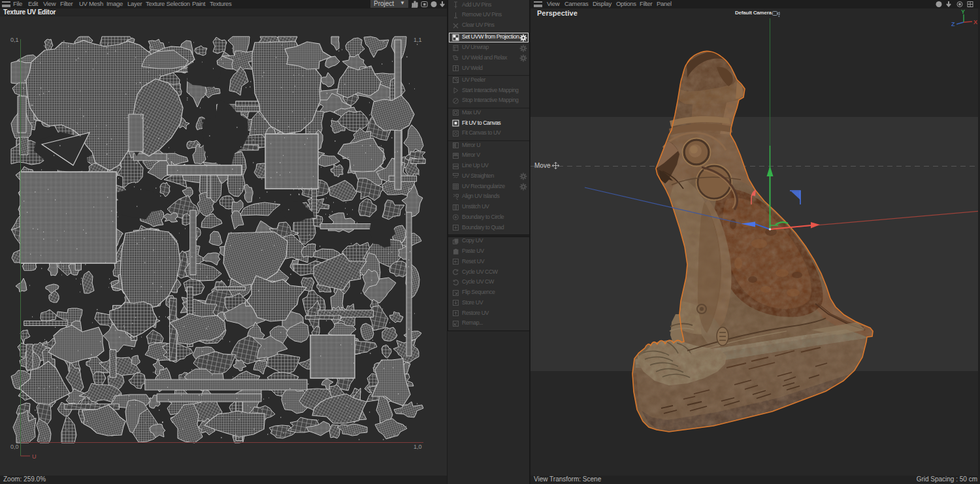 The image size is (980, 484). Describe the element at coordinates (418, 40) in the screenshot. I see `svg-text: 1,1` at that location.